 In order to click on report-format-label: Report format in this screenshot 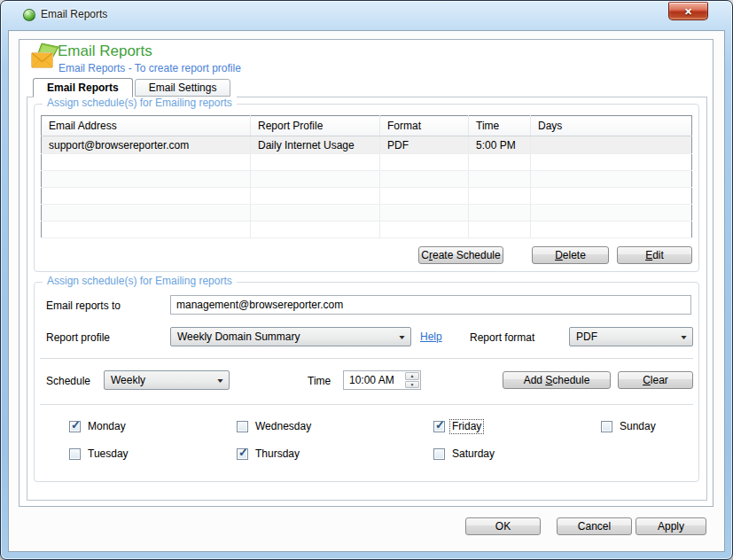, I will do `click(502, 338)`.